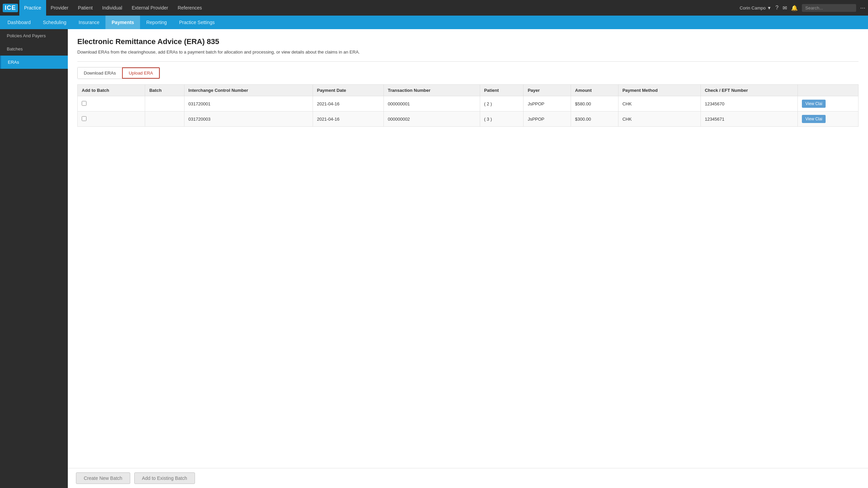 This screenshot has width=868, height=488. Describe the element at coordinates (468, 478) in the screenshot. I see `bottom-bar: Create New Batch Add to Existing Batch` at that location.